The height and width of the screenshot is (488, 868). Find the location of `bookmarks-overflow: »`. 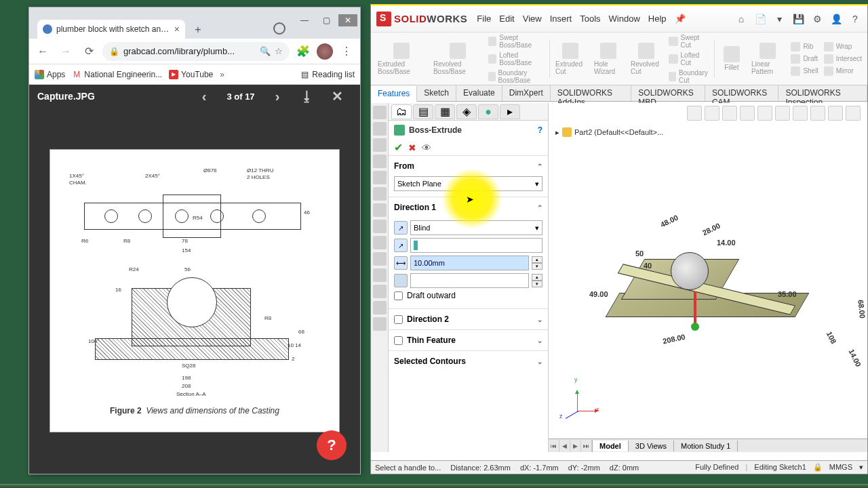

bookmarks-overflow: » is located at coordinates (222, 75).